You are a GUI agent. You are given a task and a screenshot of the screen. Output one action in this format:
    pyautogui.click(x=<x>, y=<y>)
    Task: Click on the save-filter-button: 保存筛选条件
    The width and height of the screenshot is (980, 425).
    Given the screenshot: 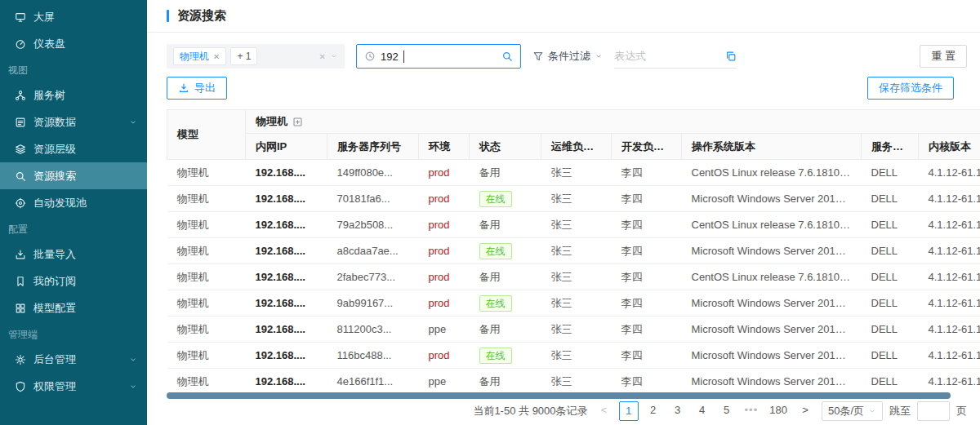 What is the action you would take?
    pyautogui.click(x=911, y=88)
    